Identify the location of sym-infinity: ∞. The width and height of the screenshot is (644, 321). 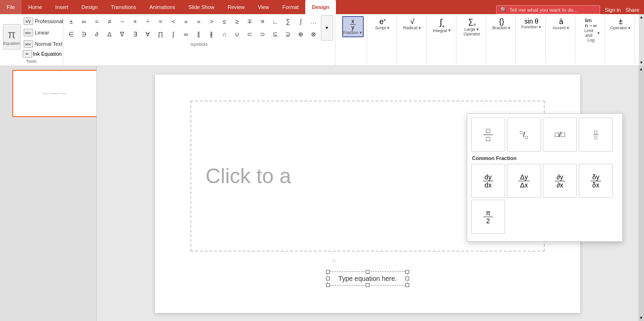
(84, 22).